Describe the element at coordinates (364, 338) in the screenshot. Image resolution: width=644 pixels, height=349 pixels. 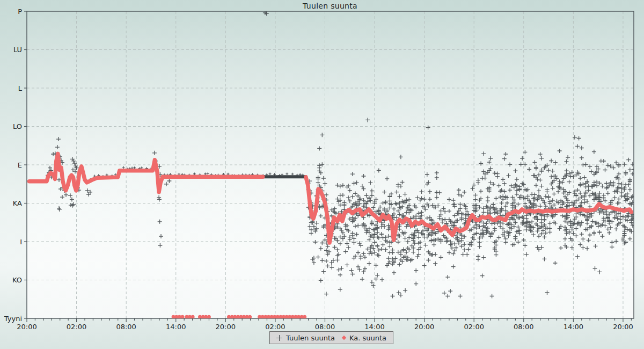
I see `legend-item-average-direction: Ka. suunta` at that location.